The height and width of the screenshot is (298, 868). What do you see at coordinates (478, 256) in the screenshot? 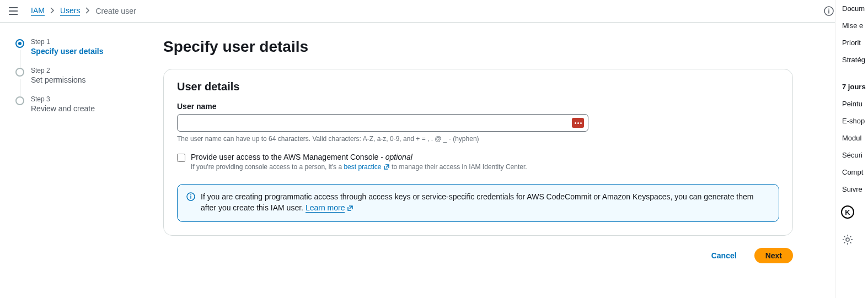
I see `footer-buttons: Cancel Next` at bounding box center [478, 256].